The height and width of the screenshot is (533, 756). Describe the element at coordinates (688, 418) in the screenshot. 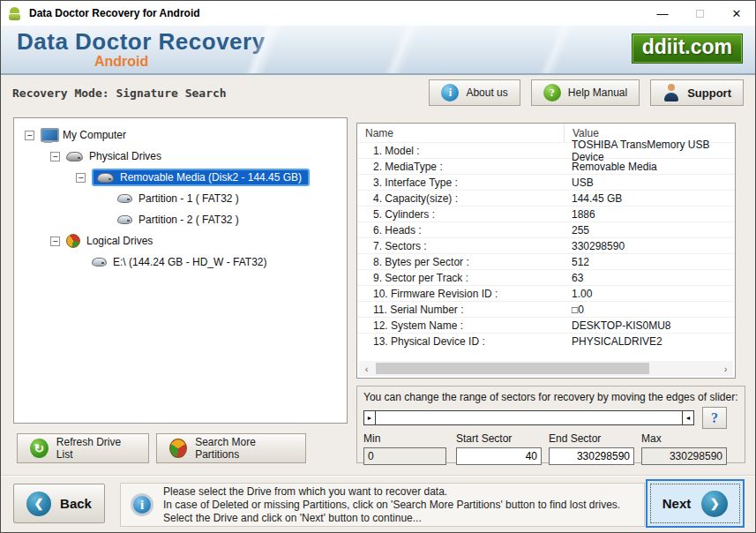

I see `slider-right-handle: ◄` at that location.